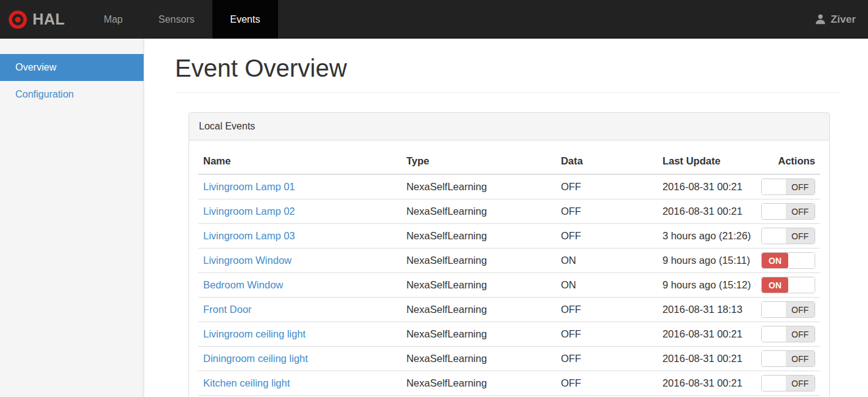  Describe the element at coordinates (254, 334) in the screenshot. I see `event-name-link: Livingroom ceiling light` at that location.